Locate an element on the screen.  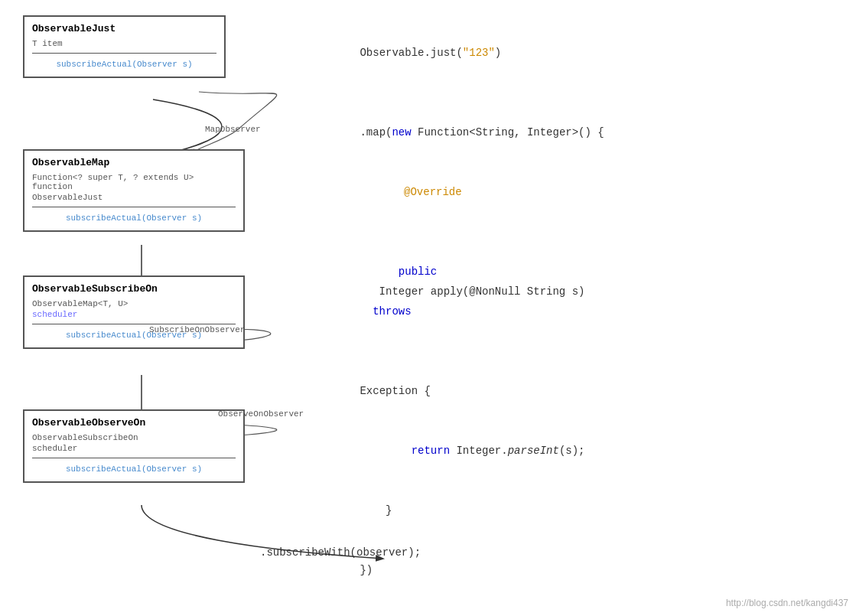
code-line-1: Observable.just("123") is located at coordinates (476, 53).